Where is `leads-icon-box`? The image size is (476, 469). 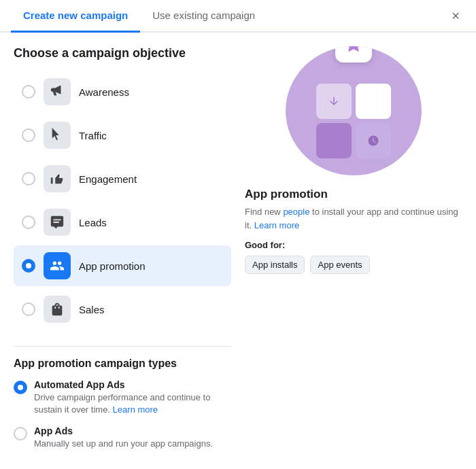
leads-icon-box is located at coordinates (57, 222).